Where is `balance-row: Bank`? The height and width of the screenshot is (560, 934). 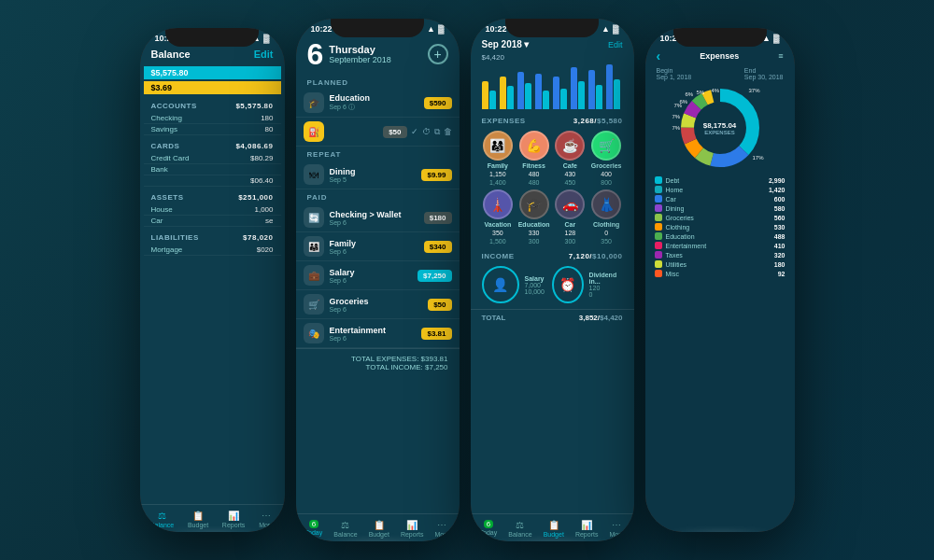
balance-row: Bank is located at coordinates (213, 170).